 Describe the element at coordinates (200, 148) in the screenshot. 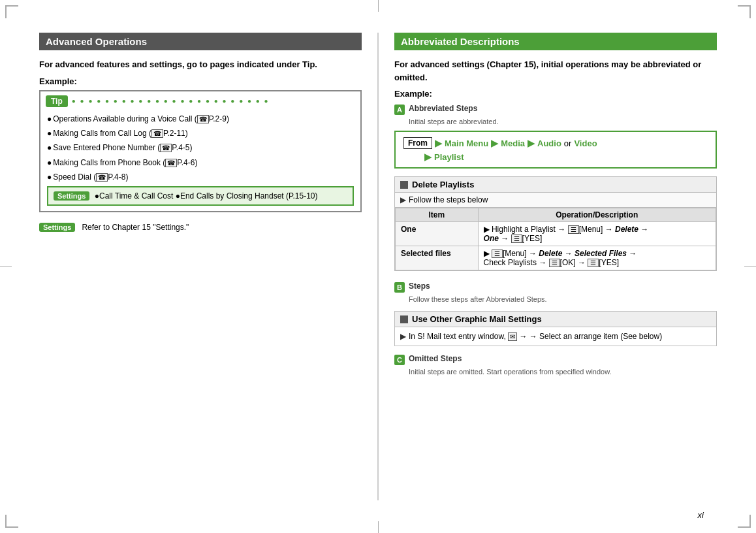

I see `tip-item-3: Save Entered Phone Number (☎P.4-5)` at that location.